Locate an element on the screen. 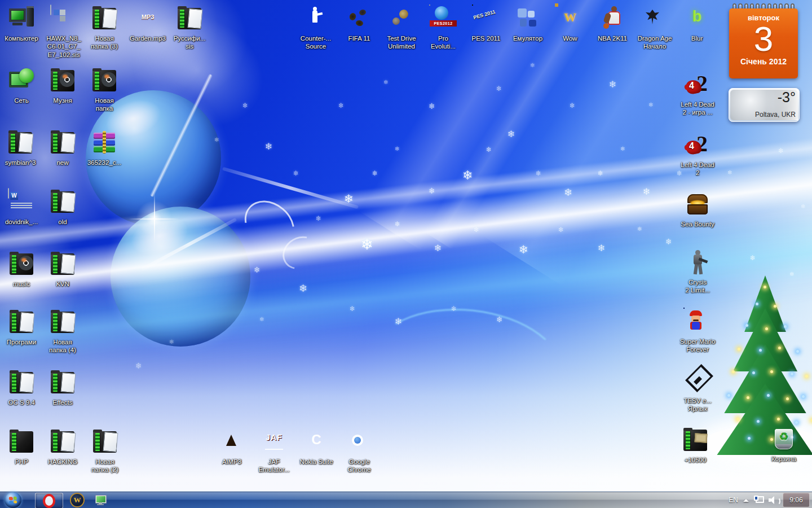  calendar-day: 3 is located at coordinates (764, 39).